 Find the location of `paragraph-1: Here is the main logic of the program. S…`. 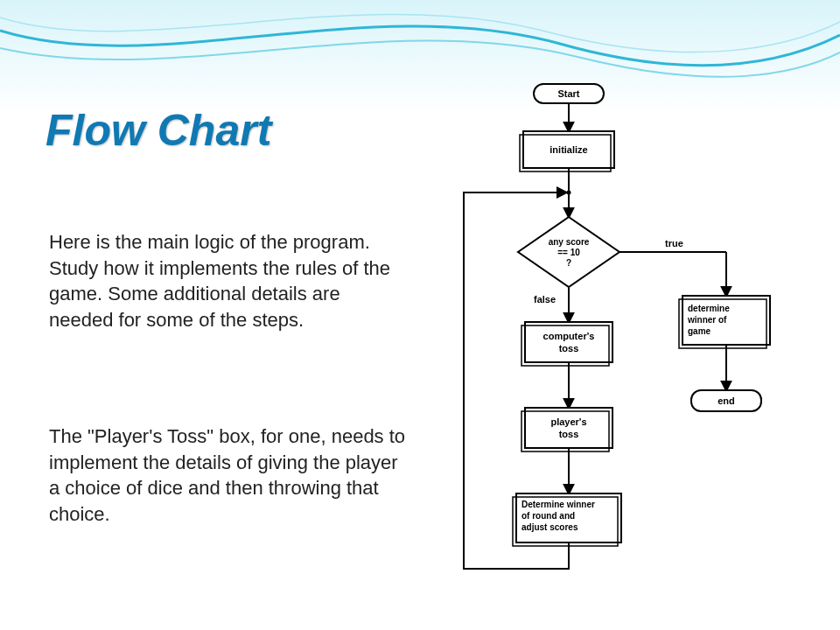

paragraph-1: Here is the main logic of the program. S… is located at coordinates (228, 282).